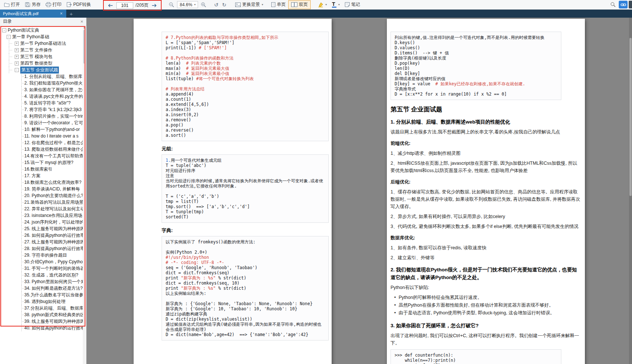 This screenshot has width=632, height=364. What do you see at coordinates (188, 4) in the screenshot?
I see `zoom-level-select: 84.6% ▾` at bounding box center [188, 4].